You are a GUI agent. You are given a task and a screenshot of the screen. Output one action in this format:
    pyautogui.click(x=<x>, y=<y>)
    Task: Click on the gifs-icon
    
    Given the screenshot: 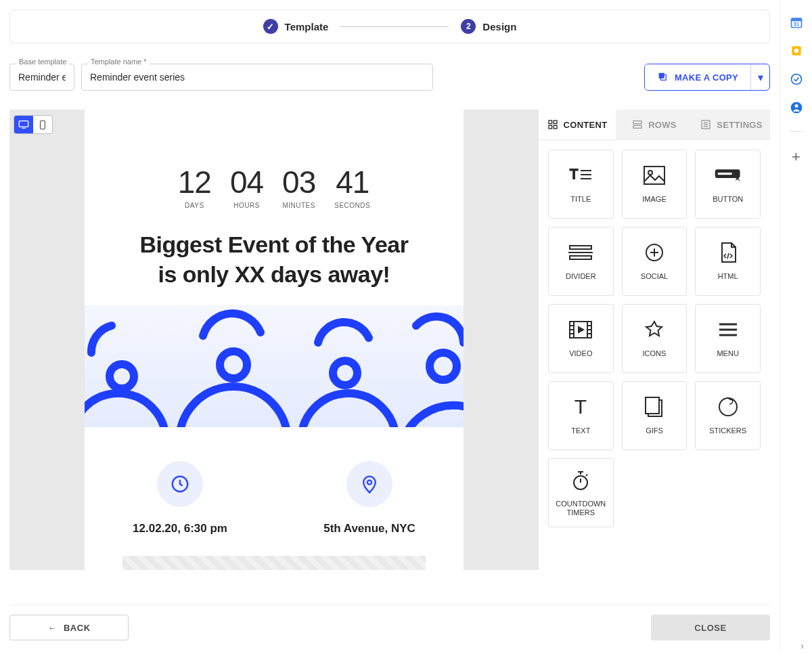 What is the action you would take?
    pyautogui.click(x=654, y=407)
    